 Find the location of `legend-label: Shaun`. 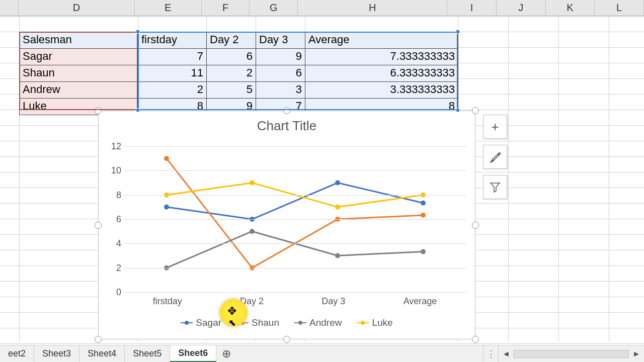

legend-label: Shaun is located at coordinates (266, 323).